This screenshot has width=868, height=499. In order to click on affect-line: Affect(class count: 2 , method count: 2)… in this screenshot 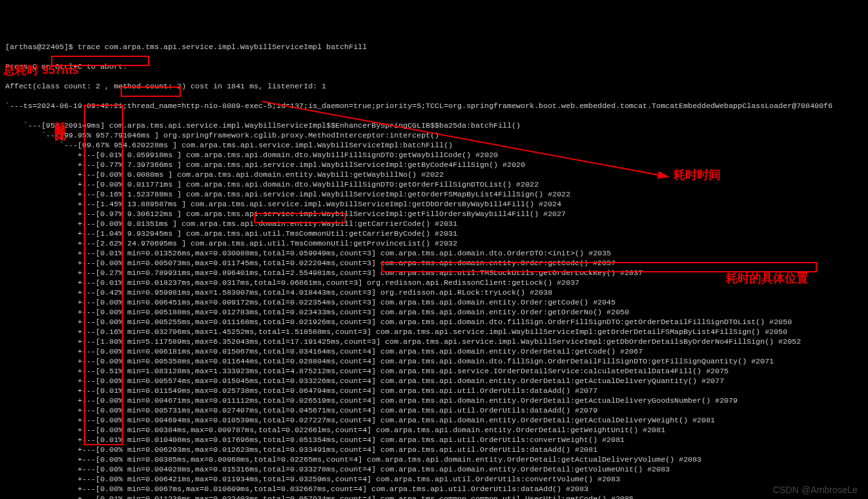, I will do `click(434, 86)`.